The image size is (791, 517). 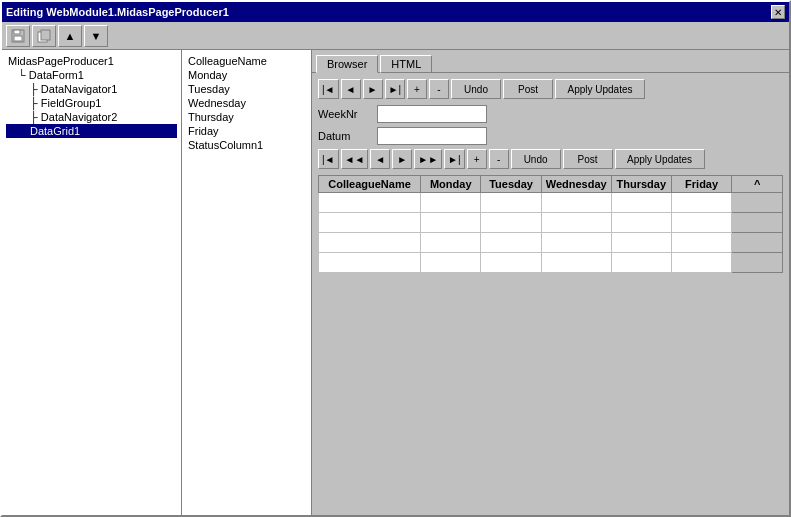 I want to click on post2-button: Post, so click(x=588, y=159).